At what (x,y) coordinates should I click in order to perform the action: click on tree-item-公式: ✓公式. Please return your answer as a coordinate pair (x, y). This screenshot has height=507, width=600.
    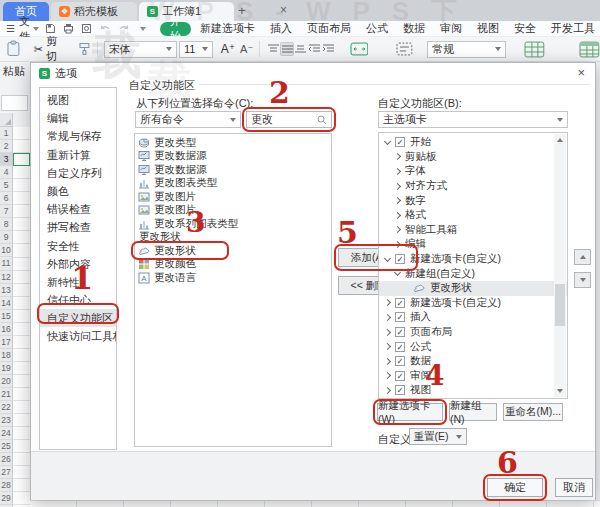
    Looking at the image, I should click on (473, 346).